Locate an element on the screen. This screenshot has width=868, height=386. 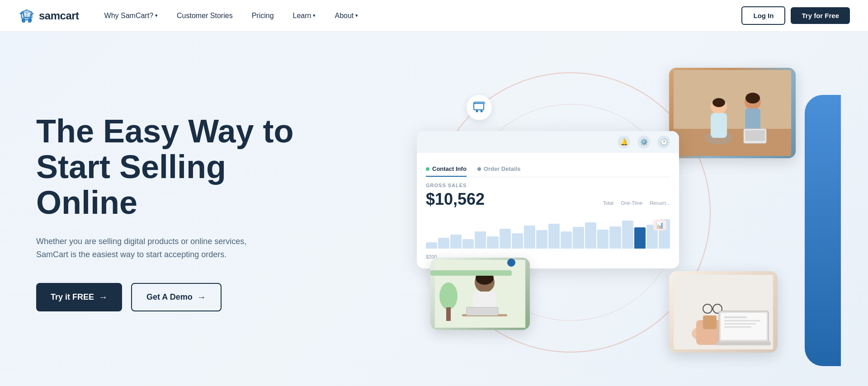
chevron-down-icon-learn: ▾ is located at coordinates (314, 15).